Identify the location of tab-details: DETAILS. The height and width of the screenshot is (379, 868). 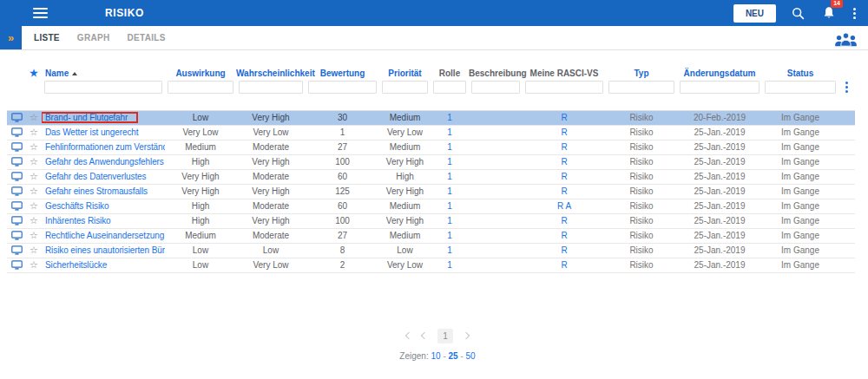
(146, 38).